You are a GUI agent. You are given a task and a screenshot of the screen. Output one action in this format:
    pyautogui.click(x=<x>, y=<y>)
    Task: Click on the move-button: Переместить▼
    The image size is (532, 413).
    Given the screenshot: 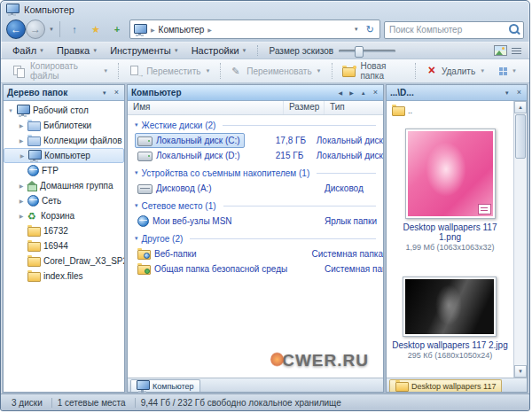 What is the action you would take?
    pyautogui.click(x=170, y=71)
    